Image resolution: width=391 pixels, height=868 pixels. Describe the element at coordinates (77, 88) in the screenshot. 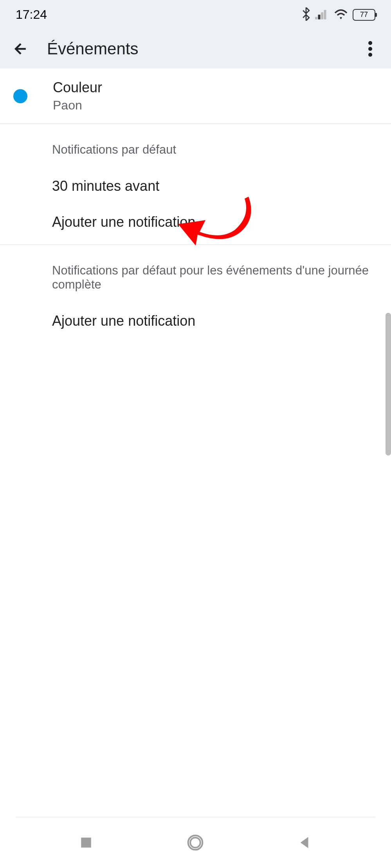

I see `color-label: Couleur` at that location.